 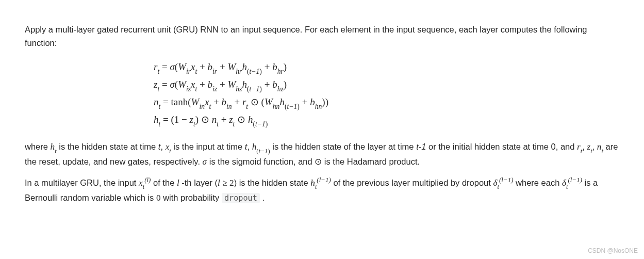 What do you see at coordinates (261, 161) in the screenshot?
I see `txt: is the sigmoid function, and` at bounding box center [261, 161].